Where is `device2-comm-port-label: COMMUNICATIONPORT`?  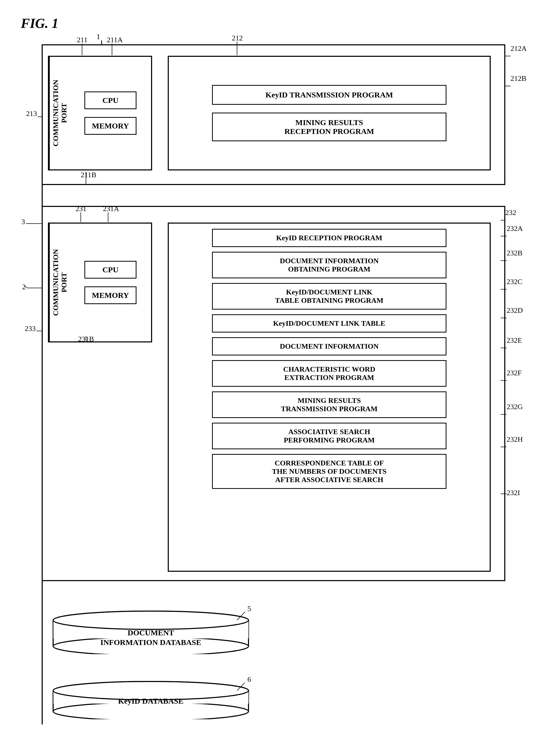
device2-comm-port-label: COMMUNICATIONPORT is located at coordinates (59, 282).